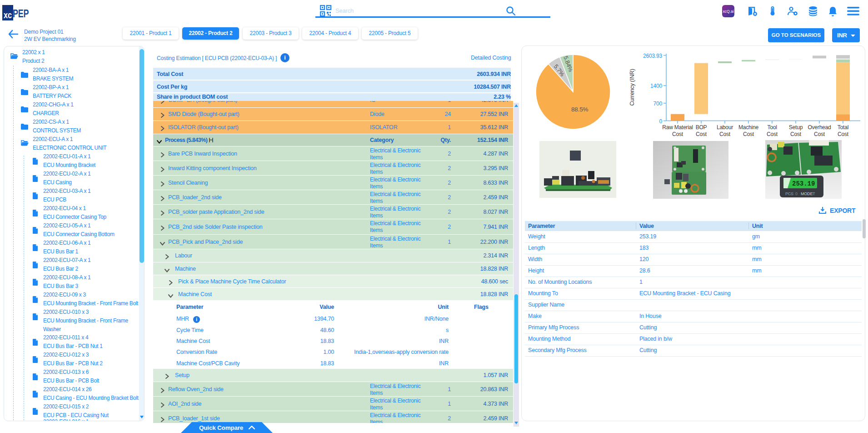 The width and height of the screenshot is (868, 433). What do you see at coordinates (789, 194) in the screenshot?
I see `svg-text: PCS` at bounding box center [789, 194].